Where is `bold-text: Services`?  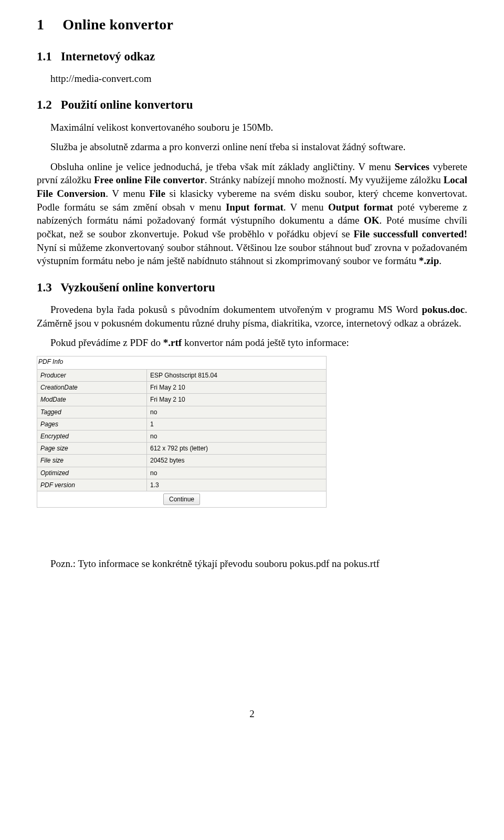
bold-text: Services is located at coordinates (412, 167).